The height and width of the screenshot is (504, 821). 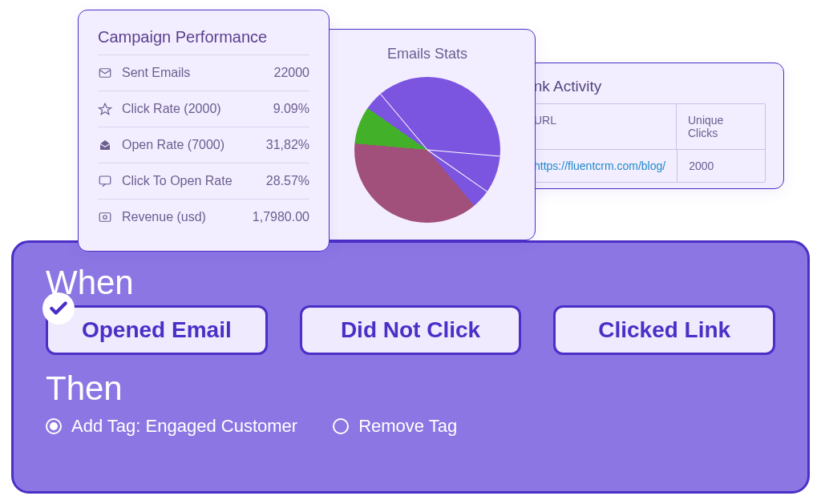 I want to click on then-heading: Then, so click(x=410, y=389).